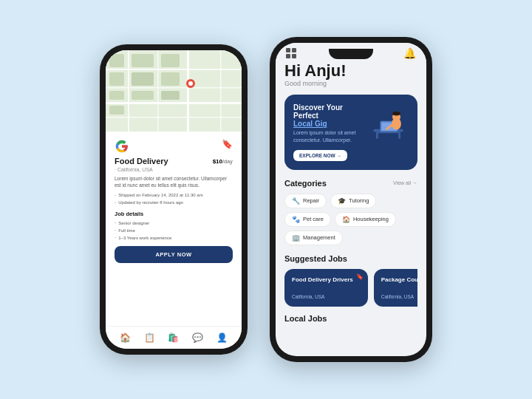  Describe the element at coordinates (316, 259) in the screenshot. I see `suggested-label: Suggested Jobs` at that location.